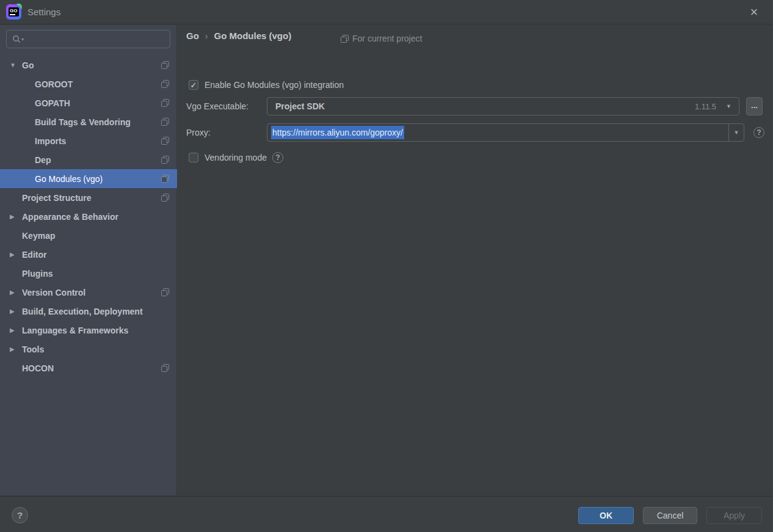 The width and height of the screenshot is (773, 532). Describe the element at coordinates (38, 274) in the screenshot. I see `tree-item-label: Plugins` at that location.